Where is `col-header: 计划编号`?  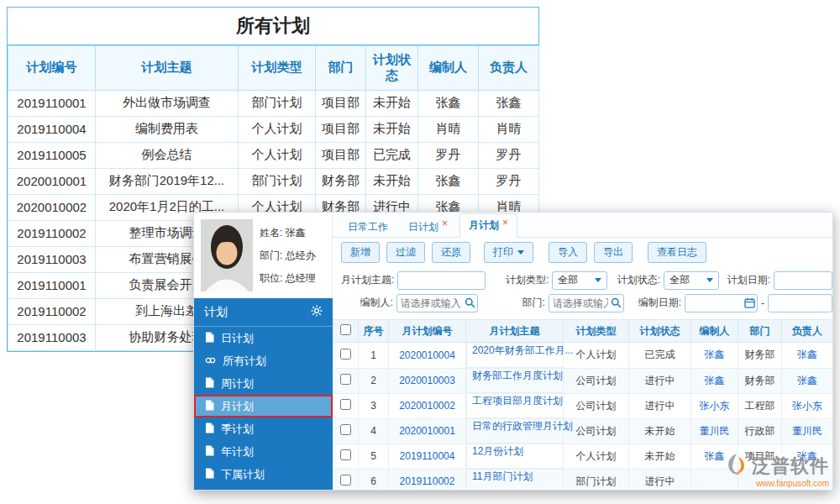 col-header: 计划编号 is located at coordinates (52, 69).